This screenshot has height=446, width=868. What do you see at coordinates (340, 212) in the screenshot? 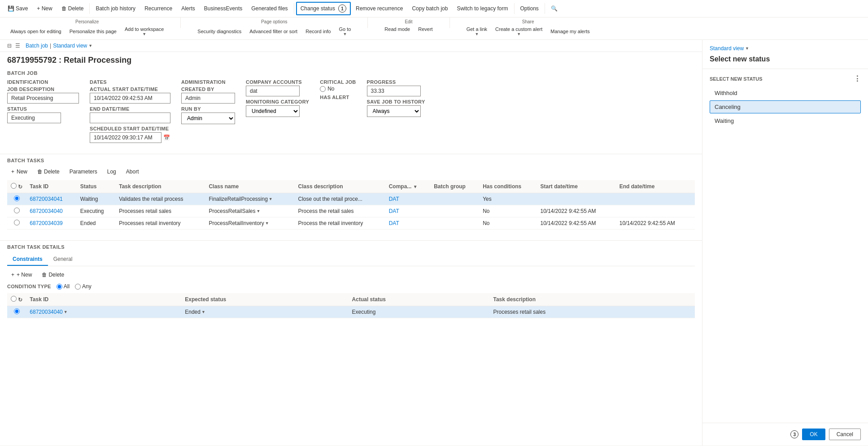
I see `task-class-desc-cell: Process the retail sales` at bounding box center [340, 212].